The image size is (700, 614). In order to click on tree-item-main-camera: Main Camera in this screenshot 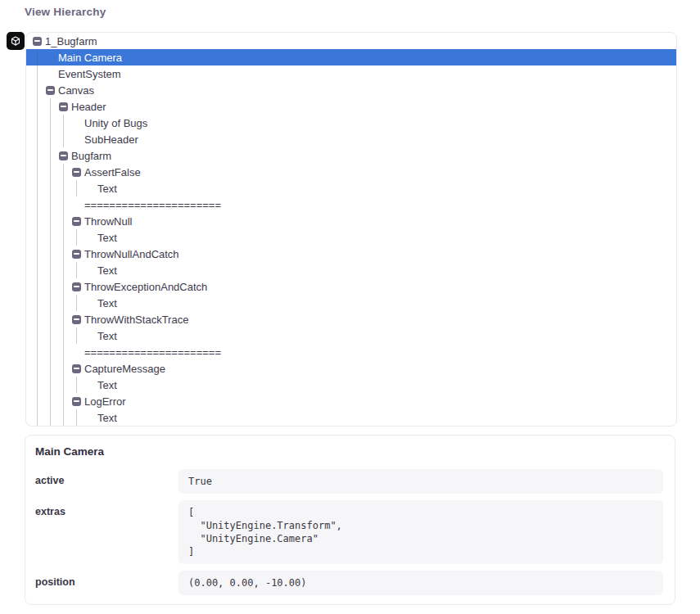, I will do `click(351, 57)`.